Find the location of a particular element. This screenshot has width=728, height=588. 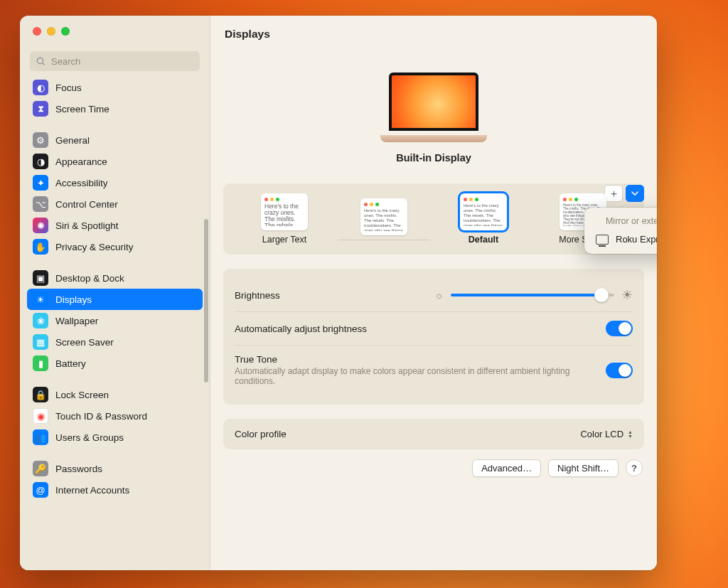

gear-icon: ⚙ is located at coordinates (41, 140).